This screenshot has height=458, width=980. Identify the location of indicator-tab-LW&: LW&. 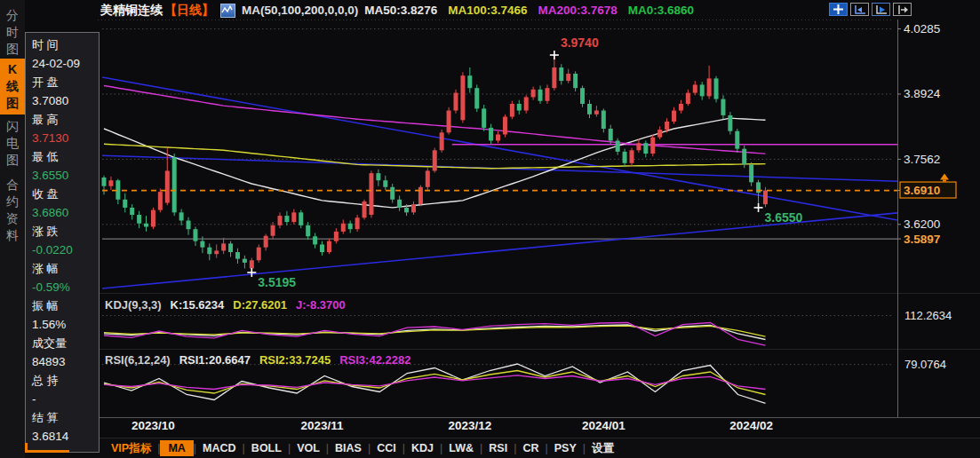
(461, 448).